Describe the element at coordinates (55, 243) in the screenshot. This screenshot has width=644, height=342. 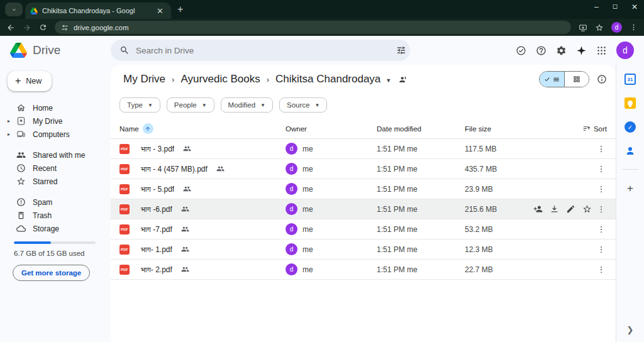
I see `storage-progress-bar` at that location.